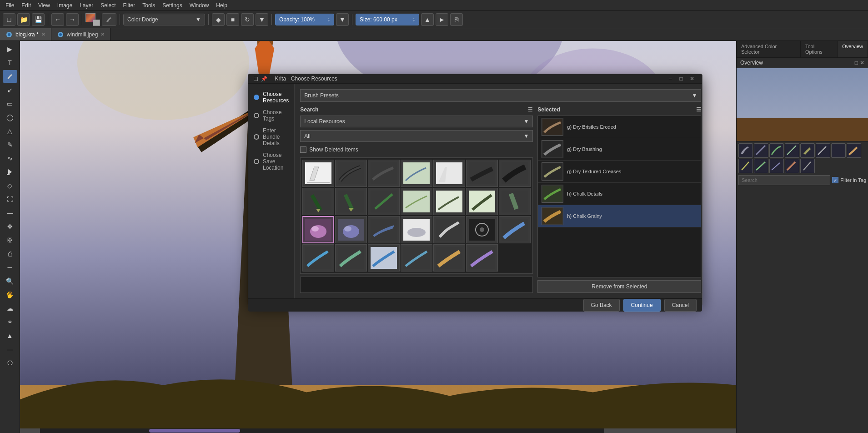 The height and width of the screenshot is (433, 868). What do you see at coordinates (303, 150) in the screenshot?
I see `show-deleted-checkbox` at bounding box center [303, 150].